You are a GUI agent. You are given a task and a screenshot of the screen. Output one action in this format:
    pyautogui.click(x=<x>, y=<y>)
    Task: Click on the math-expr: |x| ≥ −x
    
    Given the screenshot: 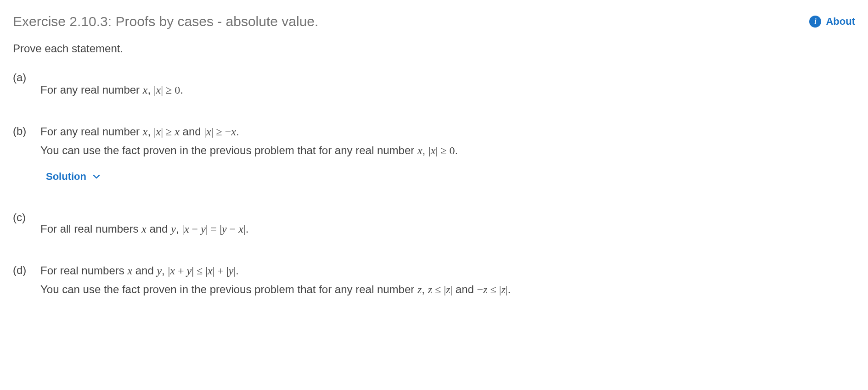 What is the action you would take?
    pyautogui.click(x=220, y=132)
    